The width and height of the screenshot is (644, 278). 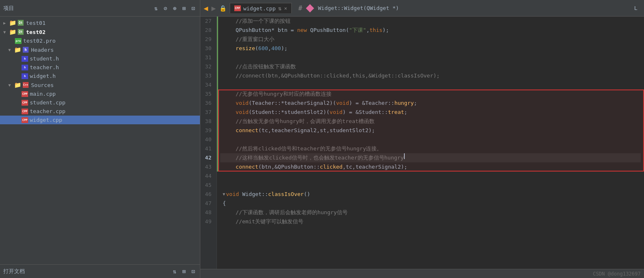 What do you see at coordinates (44, 59) in the screenshot?
I see `sidebar-label-student-h: student.h` at bounding box center [44, 59].